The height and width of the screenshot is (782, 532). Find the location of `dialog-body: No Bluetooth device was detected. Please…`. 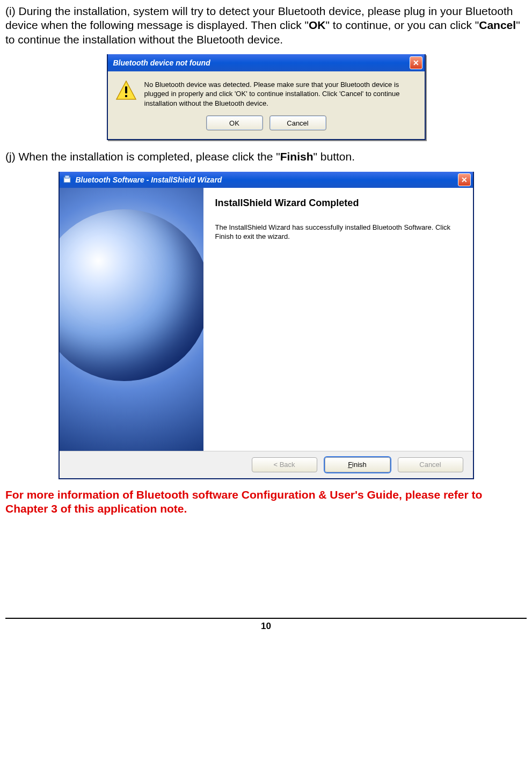

dialog-body: No Bluetooth device was detected. Please… is located at coordinates (266, 91).